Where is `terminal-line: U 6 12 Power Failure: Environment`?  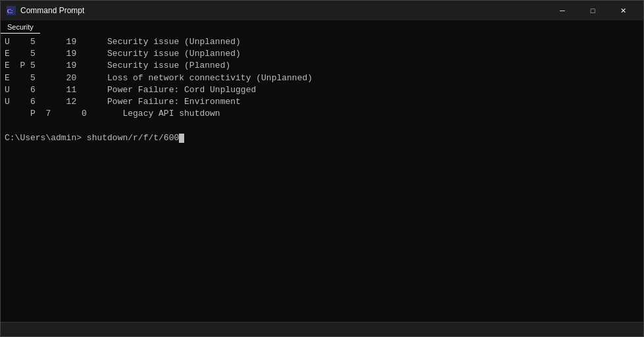
terminal-line: U 6 12 Power Failure: Environment is located at coordinates (322, 102).